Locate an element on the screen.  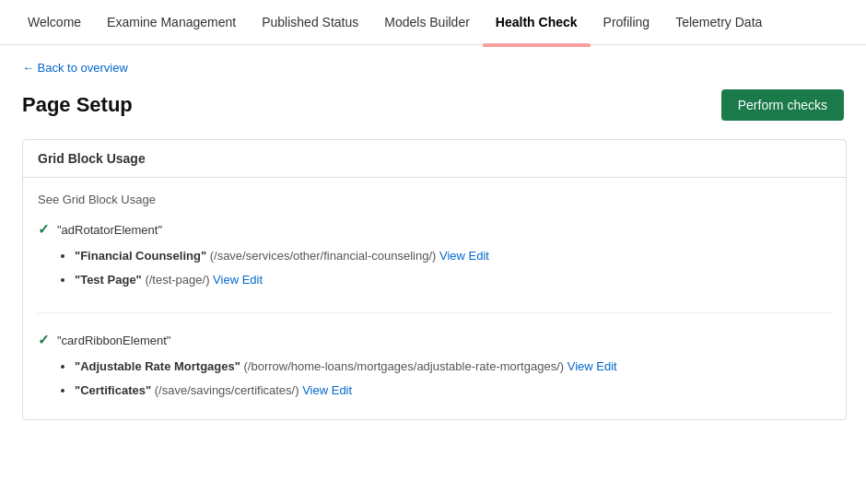
check-section-cardRibbonElement: ✓"cardRibbonElement""Adjustable Rate Mor… is located at coordinates (435, 365).